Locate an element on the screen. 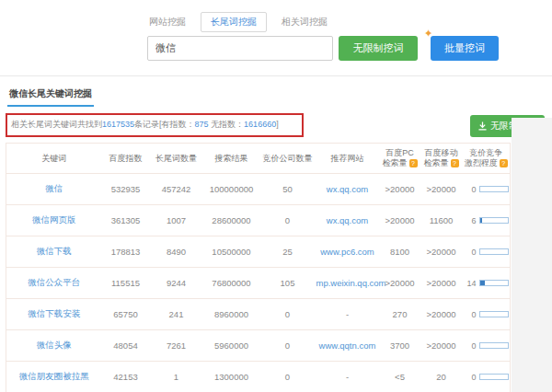 The image size is (552, 392). keyword-link: 微信 is located at coordinates (53, 188).